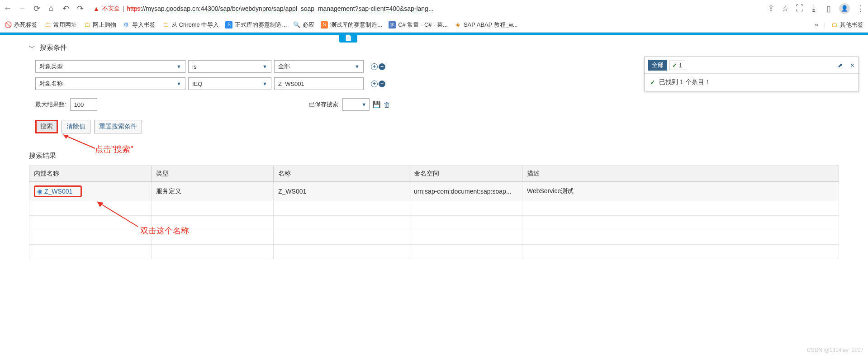  What do you see at coordinates (466, 174) in the screenshot?
I see `col-namespace: 命名空间` at bounding box center [466, 174].